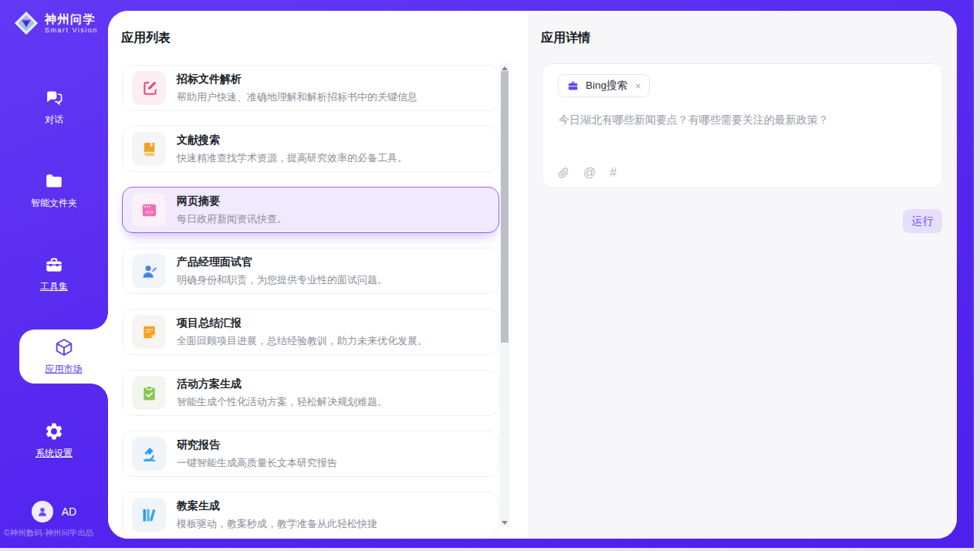  What do you see at coordinates (310, 271) in the screenshot?
I see `app-card: 产品经理面试官明确身份和职责，为您提供专业性的面试问题。` at bounding box center [310, 271].